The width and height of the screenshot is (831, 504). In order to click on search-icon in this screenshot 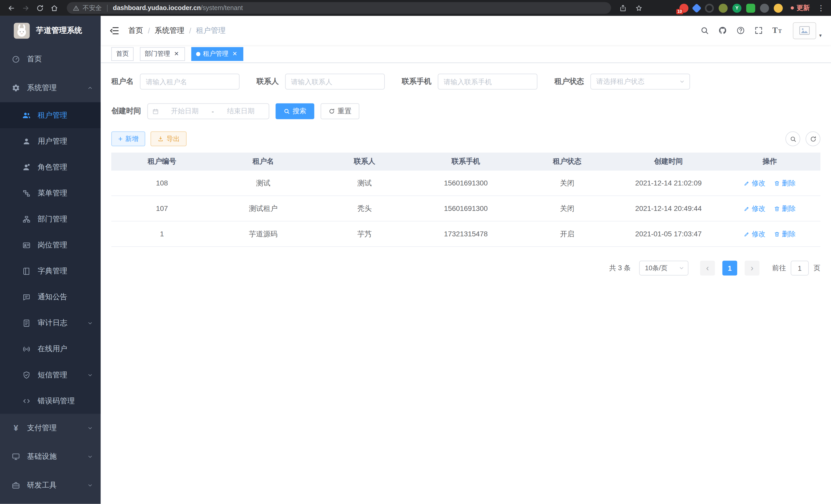, I will do `click(705, 30)`.